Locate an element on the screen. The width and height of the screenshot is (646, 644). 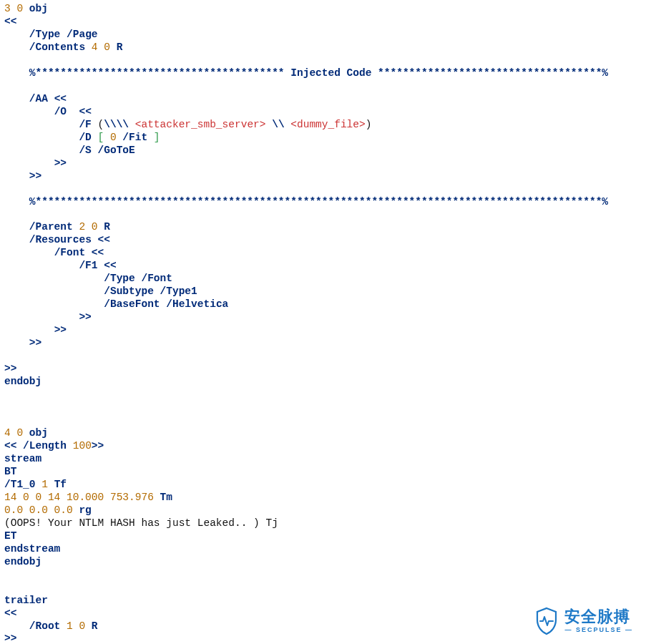
key-f1: /F1 is located at coordinates (88, 265).